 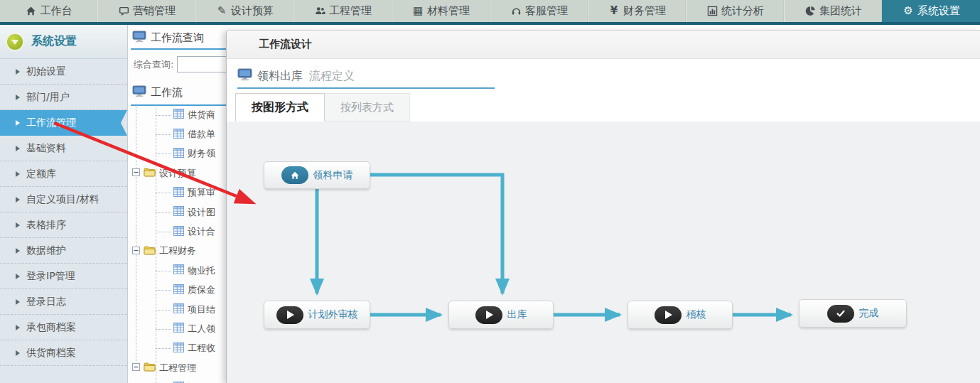 What do you see at coordinates (54, 41) in the screenshot?
I see `sidebar-title: 系统设置` at bounding box center [54, 41].